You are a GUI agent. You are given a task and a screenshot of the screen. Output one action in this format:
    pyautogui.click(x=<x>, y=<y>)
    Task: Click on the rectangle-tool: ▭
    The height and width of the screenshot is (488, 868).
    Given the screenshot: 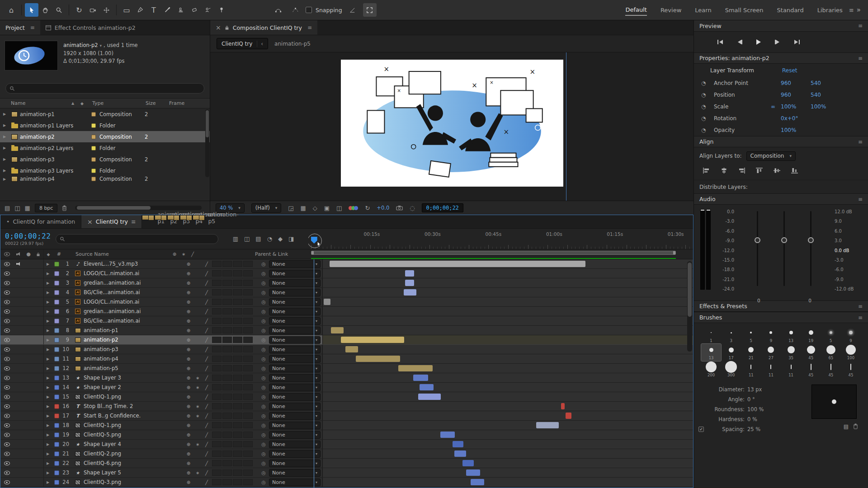 What is the action you would take?
    pyautogui.click(x=127, y=10)
    